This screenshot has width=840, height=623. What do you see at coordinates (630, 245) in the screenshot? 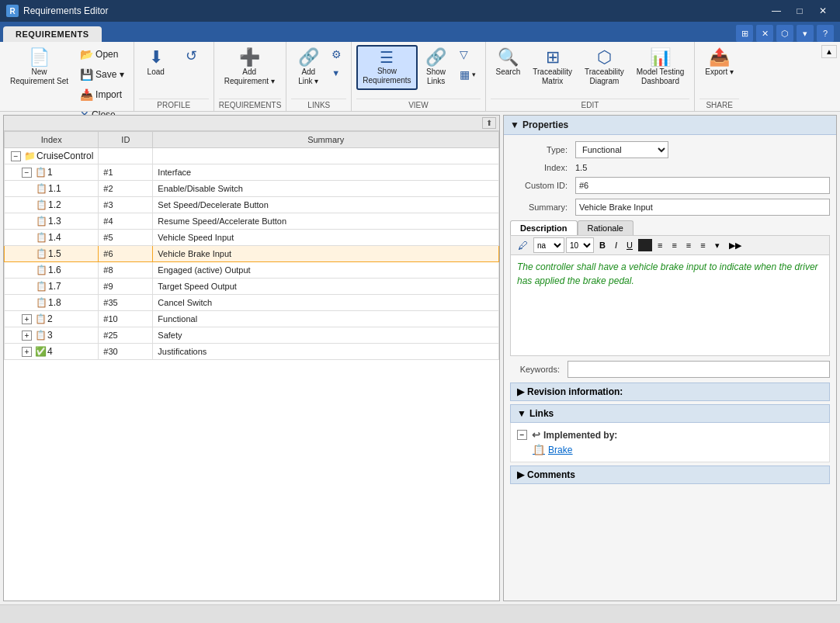
I see `underline-button: U` at bounding box center [630, 245].